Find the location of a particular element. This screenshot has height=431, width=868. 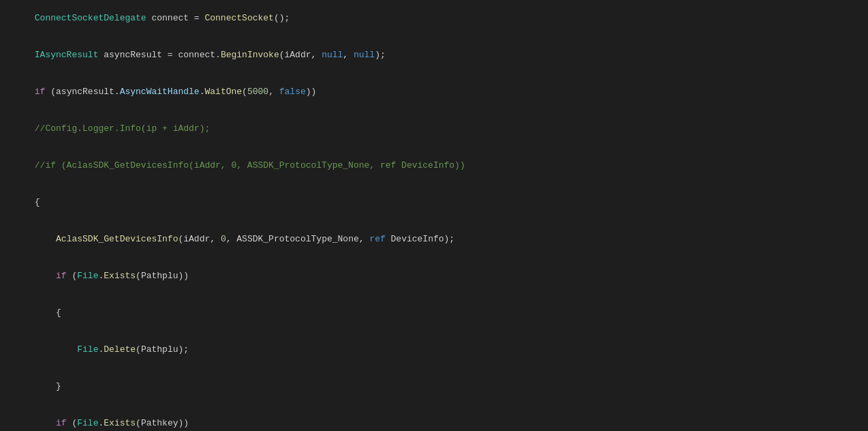

code-line-1: ConnectSocketDelegate connect = ConnectS… is located at coordinates (434, 18).